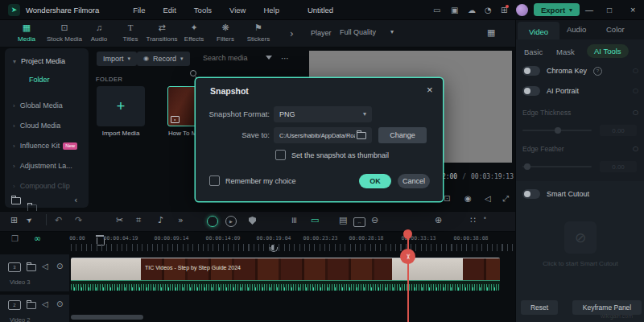 The image size is (644, 322). Describe the element at coordinates (608, 52) in the screenshot. I see `subtab-ai-tools: AI Tools` at that location.